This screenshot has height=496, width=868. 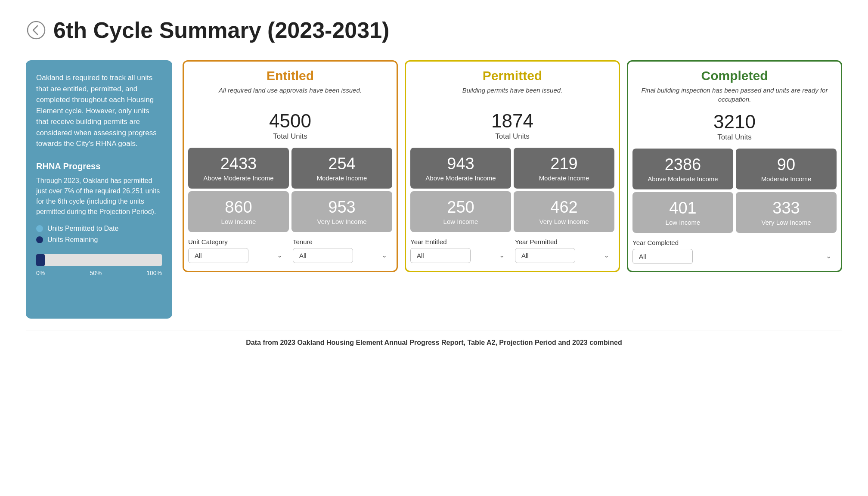 What do you see at coordinates (786, 213) in the screenshot?
I see `completed-very-low: 333 Very Low Income` at bounding box center [786, 213].